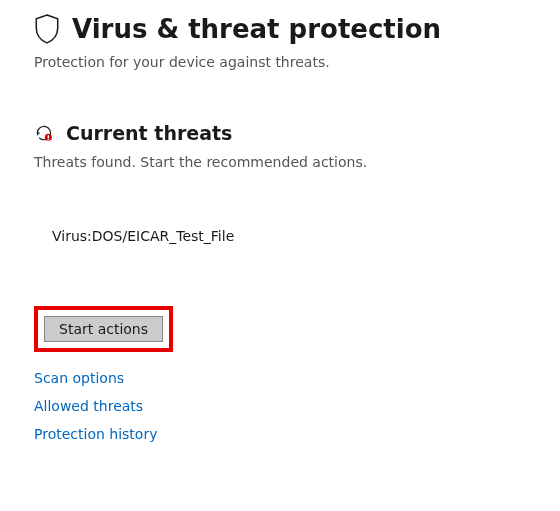 The height and width of the screenshot is (511, 560). I want to click on link-list: Scan options Allowed threats Protection …, so click(280, 406).